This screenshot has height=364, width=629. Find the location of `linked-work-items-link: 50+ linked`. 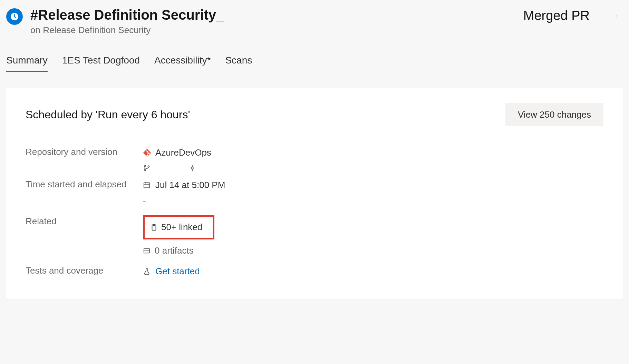

linked-work-items-link: 50+ linked is located at coordinates (179, 227).